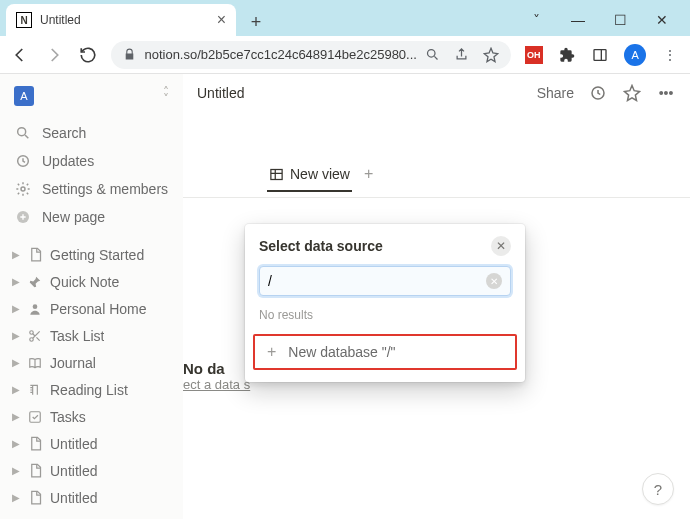 The height and width of the screenshot is (519, 690). What do you see at coordinates (92, 100) in the screenshot?
I see `workspace-switcher: A ˄˅` at bounding box center [92, 100].